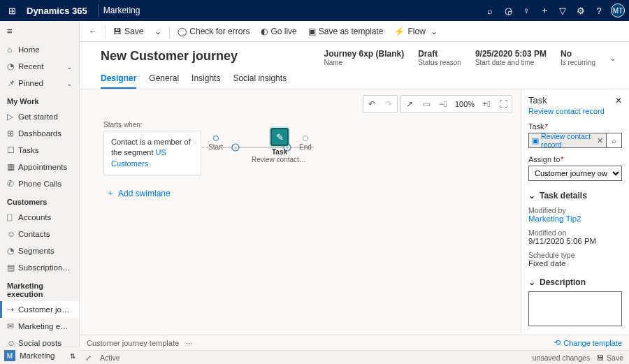 The image size is (629, 364). I want to click on updown-icon: ⇅, so click(73, 356).